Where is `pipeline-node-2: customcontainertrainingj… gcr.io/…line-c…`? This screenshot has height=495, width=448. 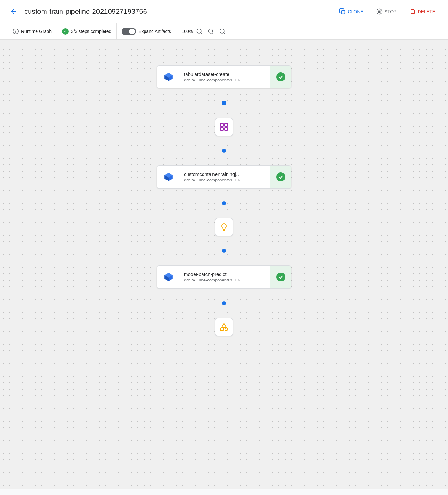
pipeline-node-2: customcontainertrainingj… gcr.io/…line-c… is located at coordinates (224, 177).